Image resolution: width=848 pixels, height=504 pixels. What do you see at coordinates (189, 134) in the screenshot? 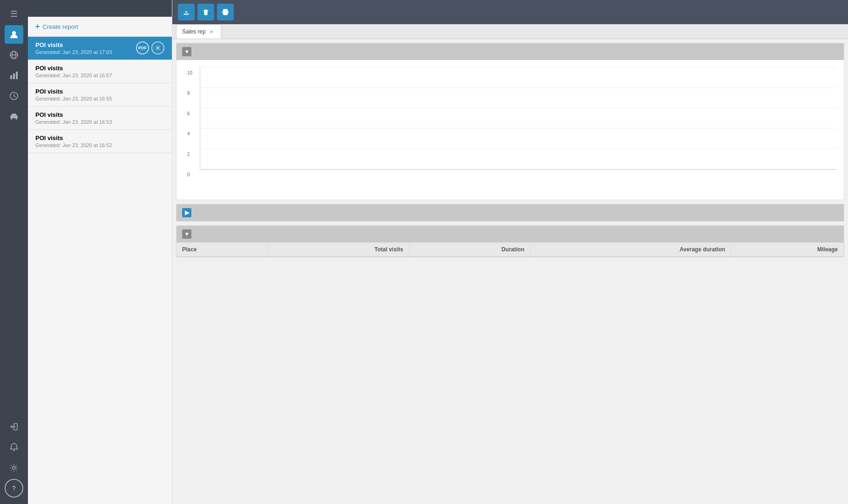
I see `y-tick-label: 4` at bounding box center [189, 134].